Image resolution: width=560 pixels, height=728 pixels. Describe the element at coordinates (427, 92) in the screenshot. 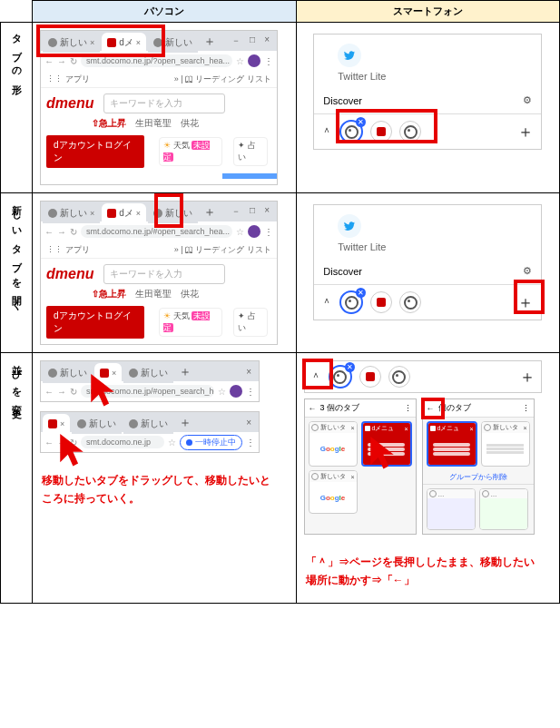

I see `phone-tabstrip-shape: Twitter Lite Discover ⚙ ＾ ＋` at that location.